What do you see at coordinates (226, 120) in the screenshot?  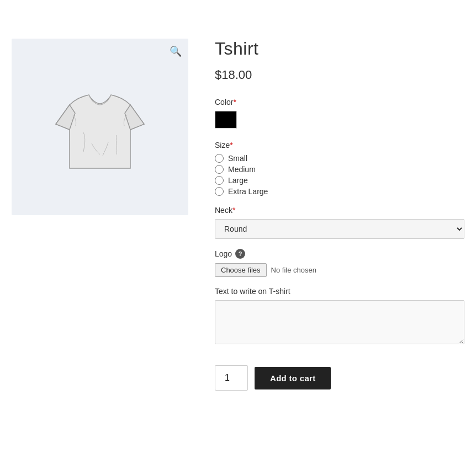 I see `color-swatch-black` at bounding box center [226, 120].